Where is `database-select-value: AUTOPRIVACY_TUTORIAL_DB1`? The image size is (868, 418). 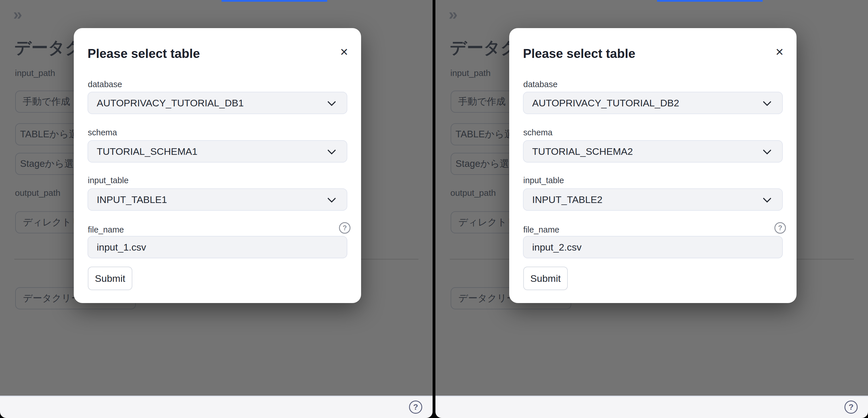
database-select-value: AUTOPRIVACY_TUTORIAL_DB1 is located at coordinates (170, 103).